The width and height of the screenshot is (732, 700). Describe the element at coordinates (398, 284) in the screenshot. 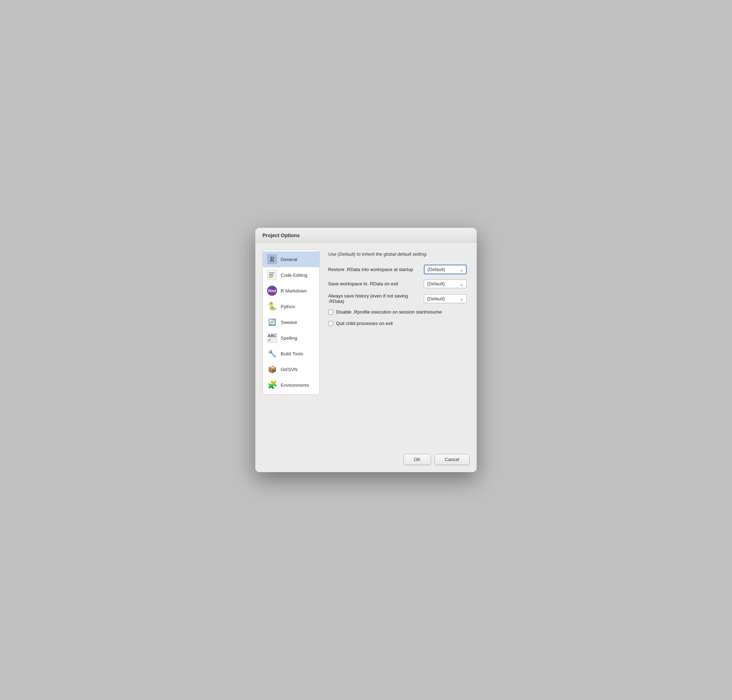

I see `setting-row-save-workspace: Save workspace to .RData on exit (Defaul…` at that location.